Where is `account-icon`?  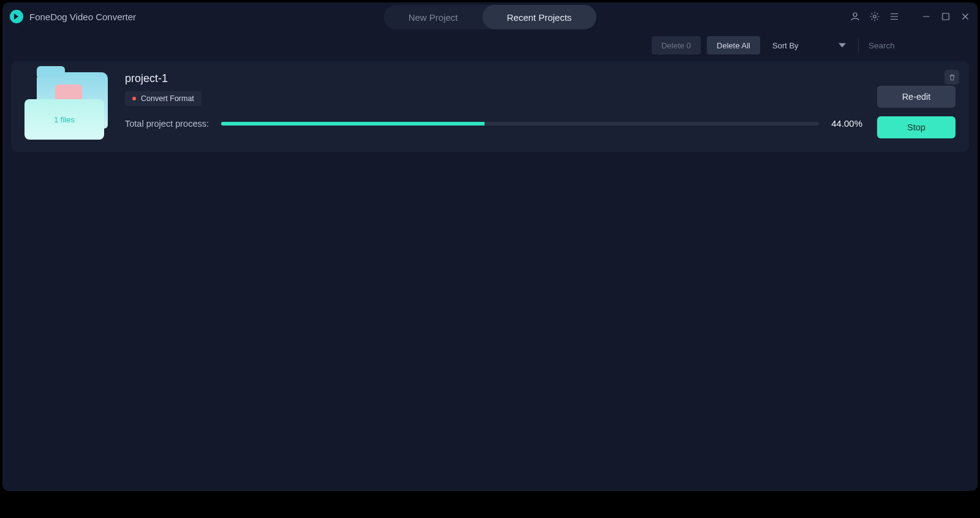 account-icon is located at coordinates (855, 17).